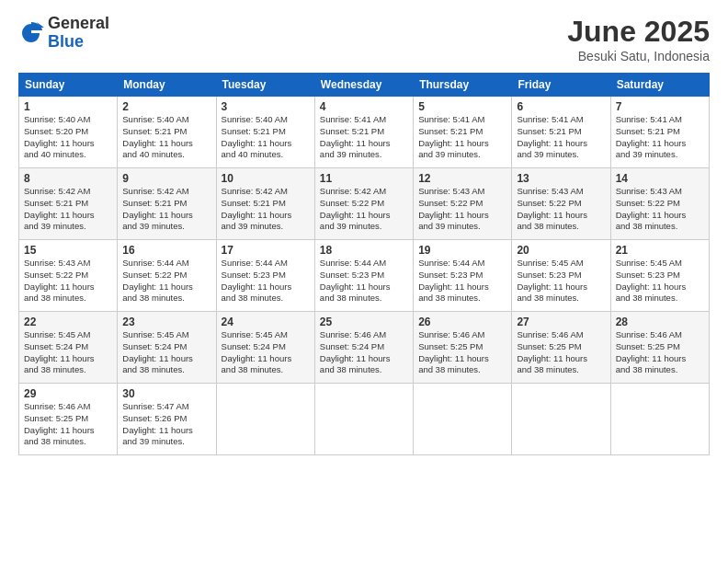 The width and height of the screenshot is (728, 563). What do you see at coordinates (68, 276) in the screenshot?
I see `table-row: 15Sunrise: 5:43 AMSunset: 5:22 PMDayligh…` at bounding box center [68, 276].